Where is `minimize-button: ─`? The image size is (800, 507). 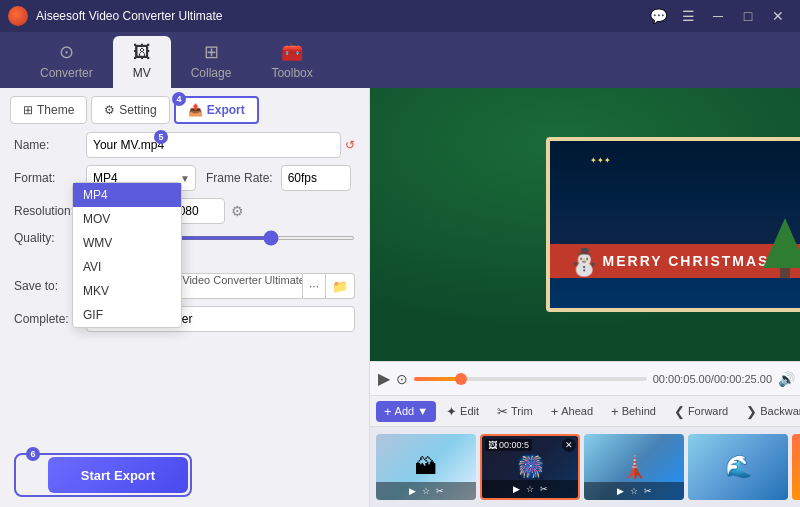 minimize-button: ─ is located at coordinates (718, 16).